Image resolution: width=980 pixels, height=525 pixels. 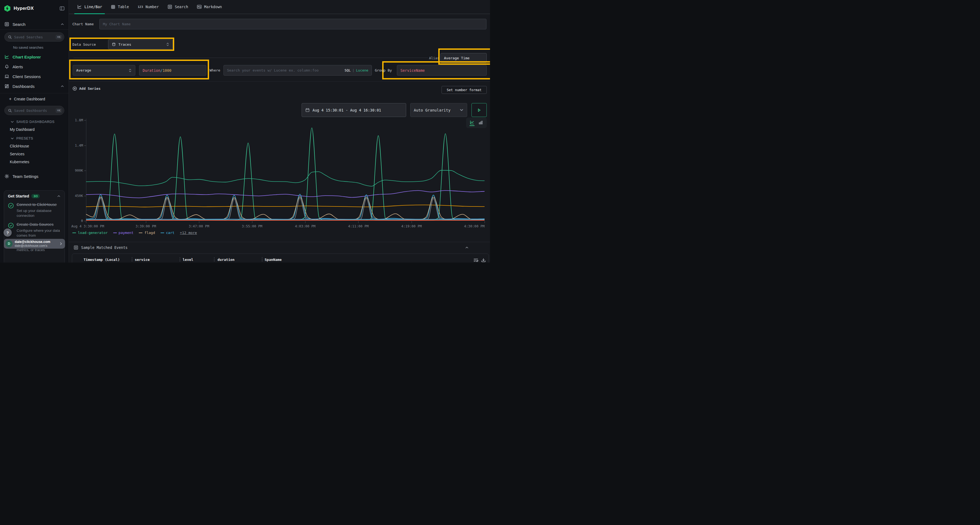 What do you see at coordinates (34, 110) in the screenshot?
I see `saved-dashboards-input: Saved Dashboards ⌘K` at bounding box center [34, 110].